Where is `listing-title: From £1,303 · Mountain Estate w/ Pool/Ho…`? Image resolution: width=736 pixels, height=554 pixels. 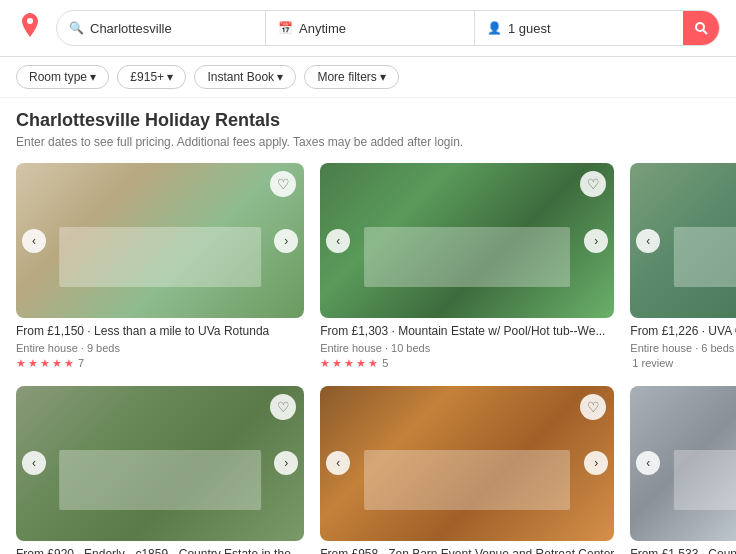 listing-title: From £1,303 · Mountain Estate w/ Pool/Ho… is located at coordinates (467, 332).